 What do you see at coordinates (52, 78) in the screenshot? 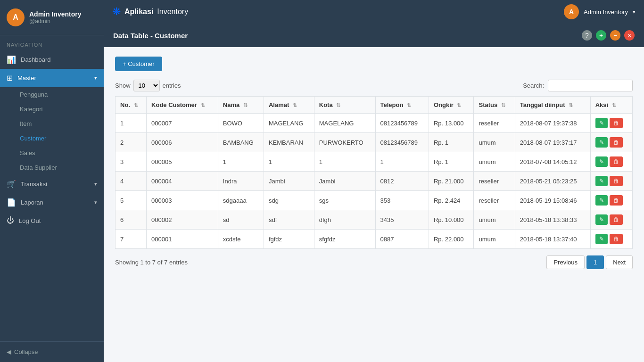
I see `sidebar-item-master: ⊞ Master ▾` at bounding box center [52, 78].